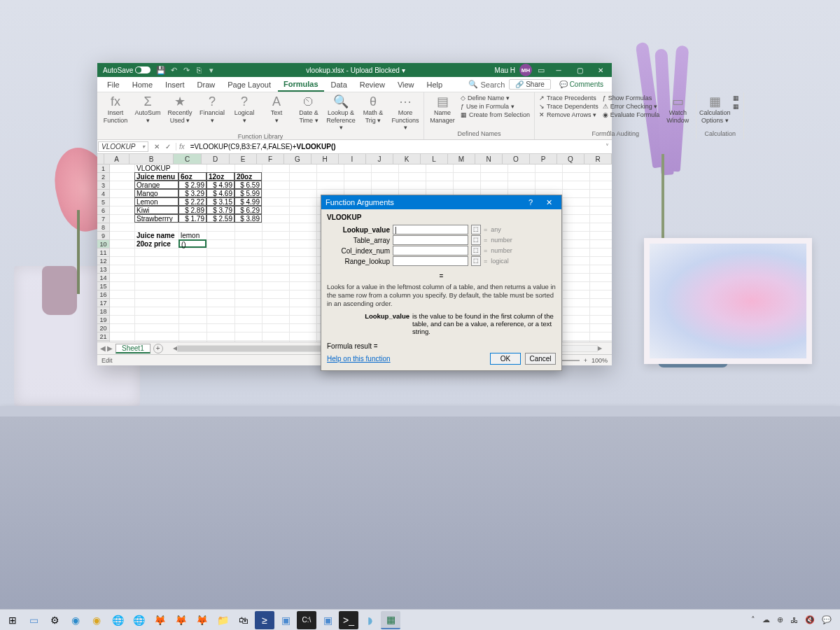 The image size is (840, 630). Describe the element at coordinates (104, 320) in the screenshot. I see `row-header: 19` at that location.